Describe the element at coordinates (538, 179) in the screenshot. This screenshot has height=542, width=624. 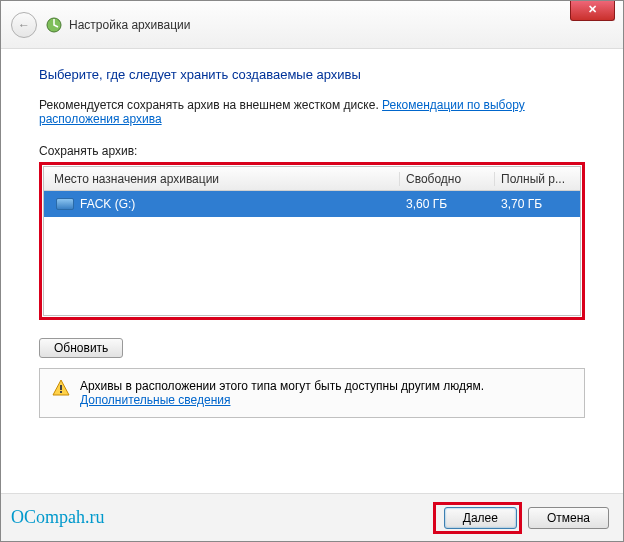
I see `column-total: Полный р...` at that location.